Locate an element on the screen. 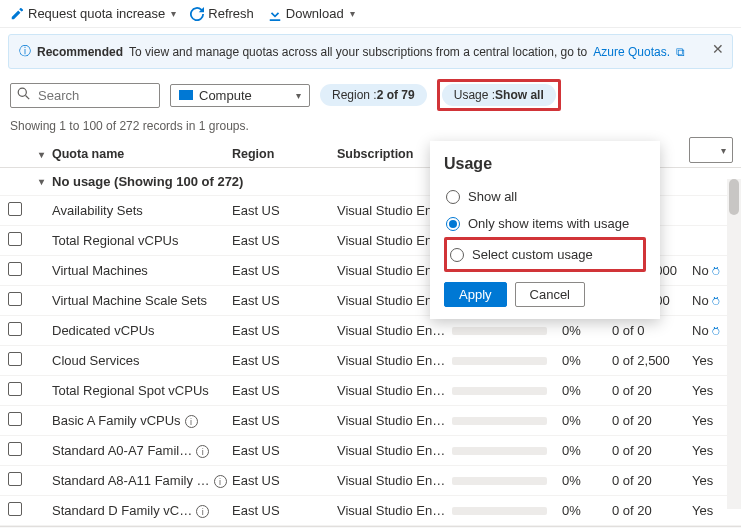 Image resolution: width=741 pixels, height=528 pixels. download-button: Download ▾ is located at coordinates (312, 14).